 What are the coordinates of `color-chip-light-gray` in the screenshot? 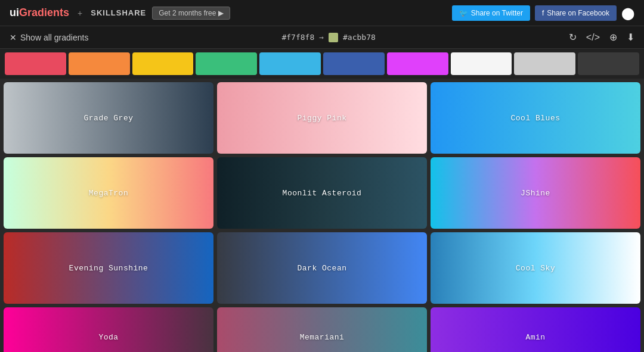 It's located at (545, 64).